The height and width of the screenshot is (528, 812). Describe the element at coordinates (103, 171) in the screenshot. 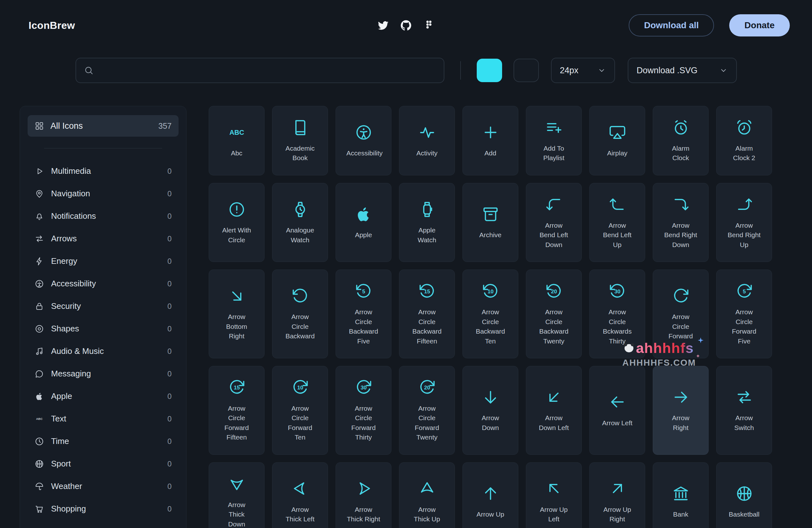

I see `sidebar-item-multimedia: Multimedia0` at that location.